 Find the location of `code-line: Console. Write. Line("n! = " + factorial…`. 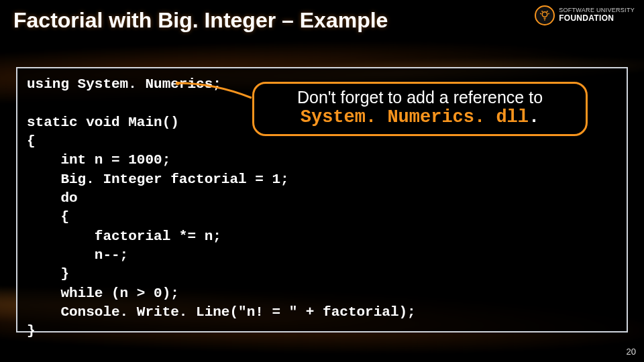

code-line: Console. Write. Line("n! = " + factorial… is located at coordinates (221, 312).